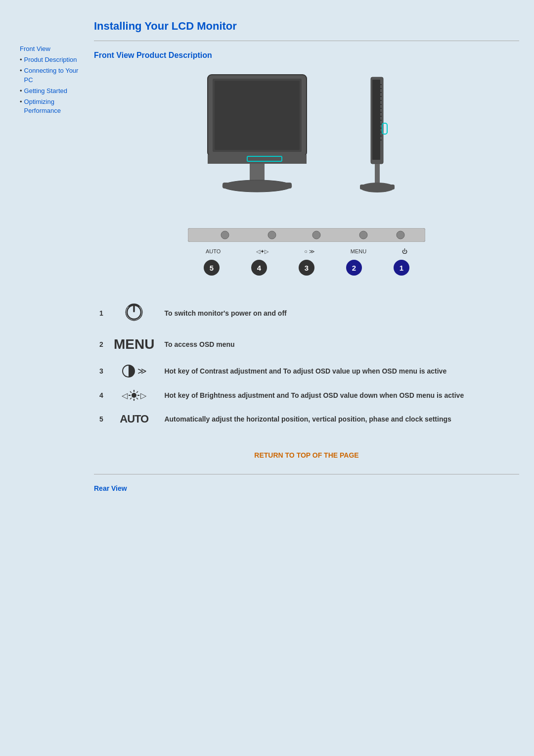  What do you see at coordinates (307, 363) in the screenshot?
I see `feature-table: 1 To switch monitor's power on and off` at bounding box center [307, 363].